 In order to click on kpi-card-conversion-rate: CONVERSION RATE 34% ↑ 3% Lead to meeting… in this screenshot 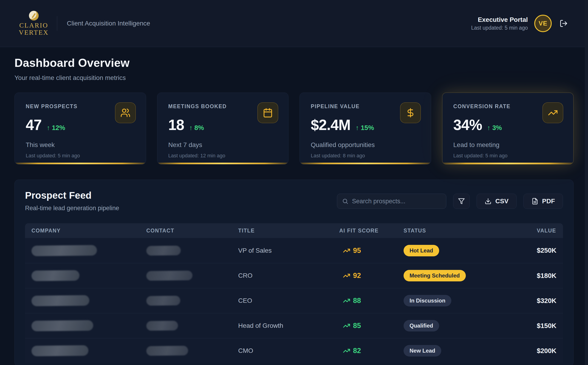, I will do `click(508, 128)`.